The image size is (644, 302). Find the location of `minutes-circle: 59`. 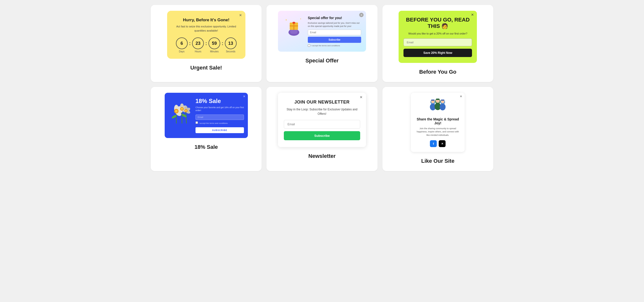

minutes-circle: 59 is located at coordinates (214, 44).